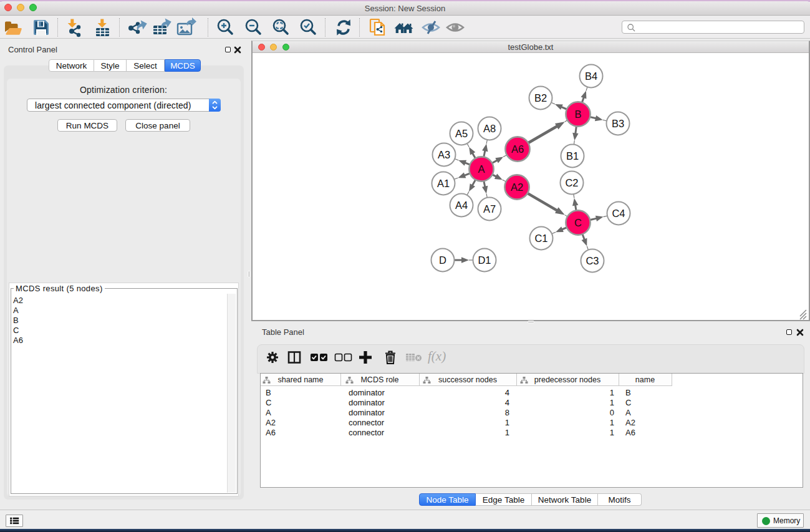 The image size is (810, 532). What do you see at coordinates (578, 223) in the screenshot?
I see `svg-text: C` at bounding box center [578, 223].